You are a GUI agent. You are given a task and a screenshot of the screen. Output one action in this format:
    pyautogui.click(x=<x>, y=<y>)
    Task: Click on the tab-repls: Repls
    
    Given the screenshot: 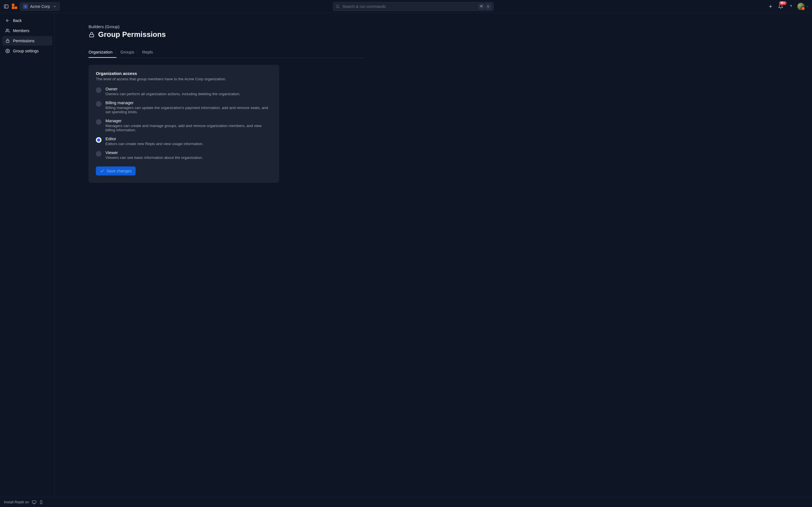 What is the action you would take?
    pyautogui.click(x=148, y=52)
    